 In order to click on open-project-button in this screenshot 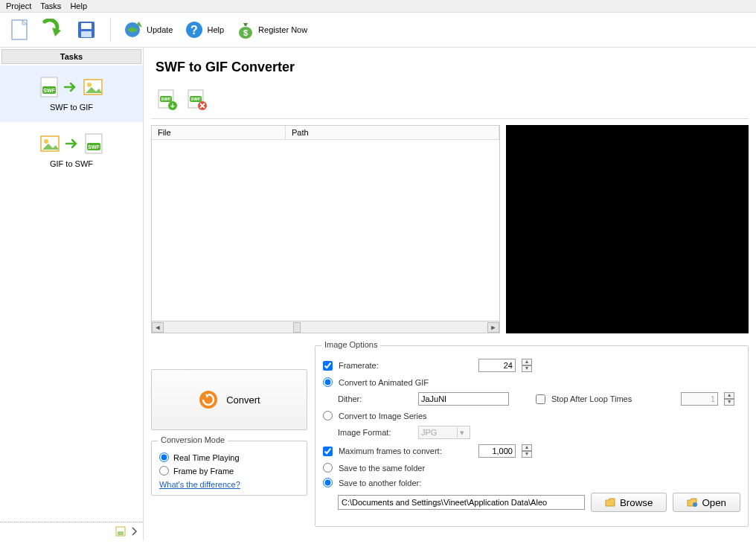, I will do `click(53, 30)`.